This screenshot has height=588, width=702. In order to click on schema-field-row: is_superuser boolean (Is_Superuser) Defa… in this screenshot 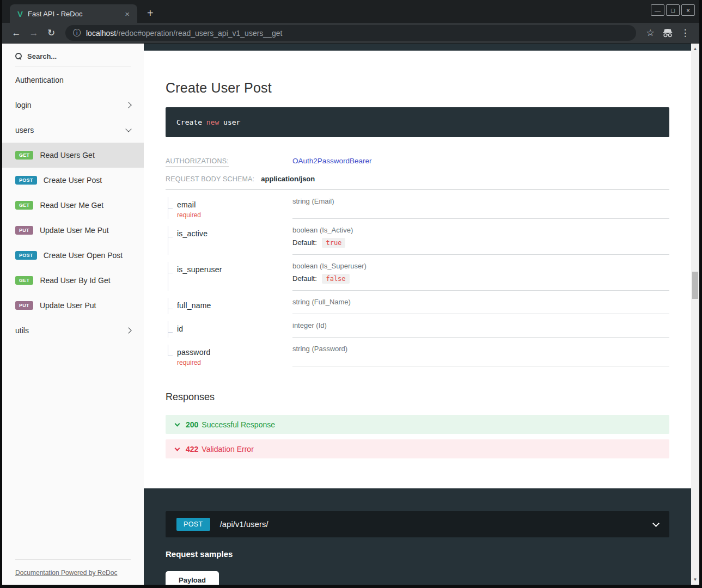, I will do `click(417, 273)`.